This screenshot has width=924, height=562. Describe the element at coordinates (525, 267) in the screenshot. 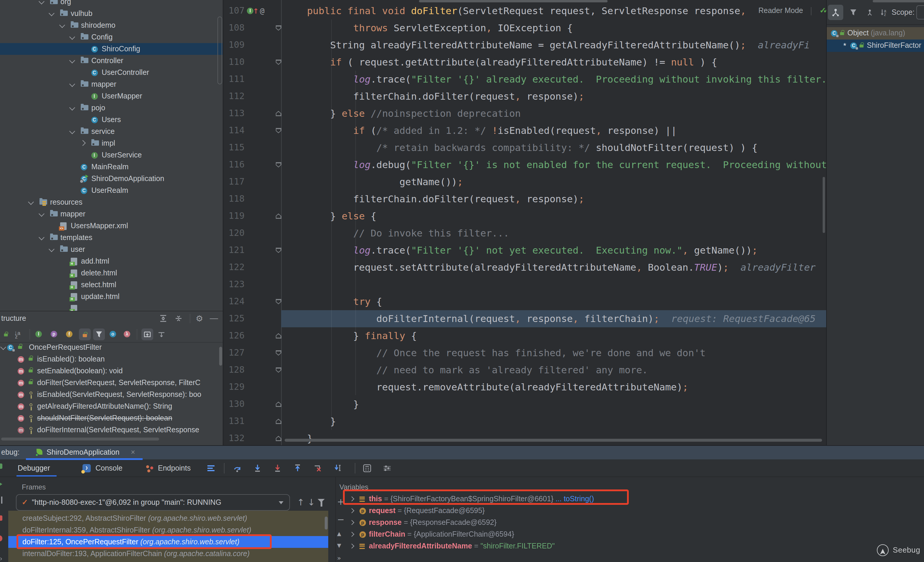

I see `code-line-122: 122 request.setAttribute(alreadyFiltered…` at that location.